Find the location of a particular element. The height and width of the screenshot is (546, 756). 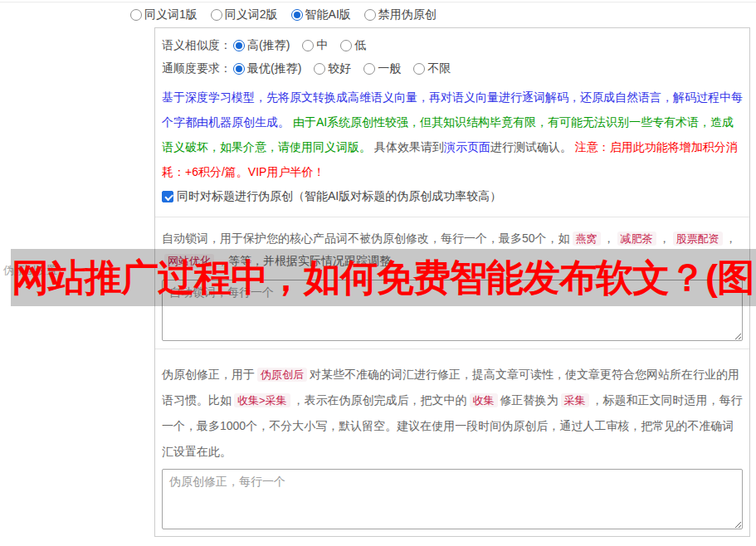

keyword-chip: 伪原创后 is located at coordinates (282, 375).